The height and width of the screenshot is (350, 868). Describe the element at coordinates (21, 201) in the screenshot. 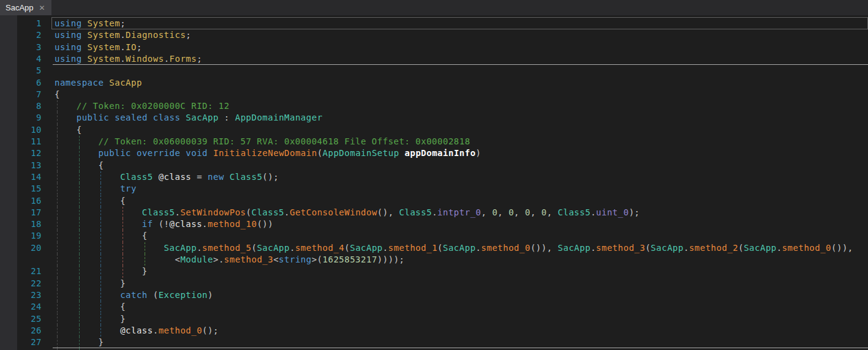

I see `line-number: 16` at that location.